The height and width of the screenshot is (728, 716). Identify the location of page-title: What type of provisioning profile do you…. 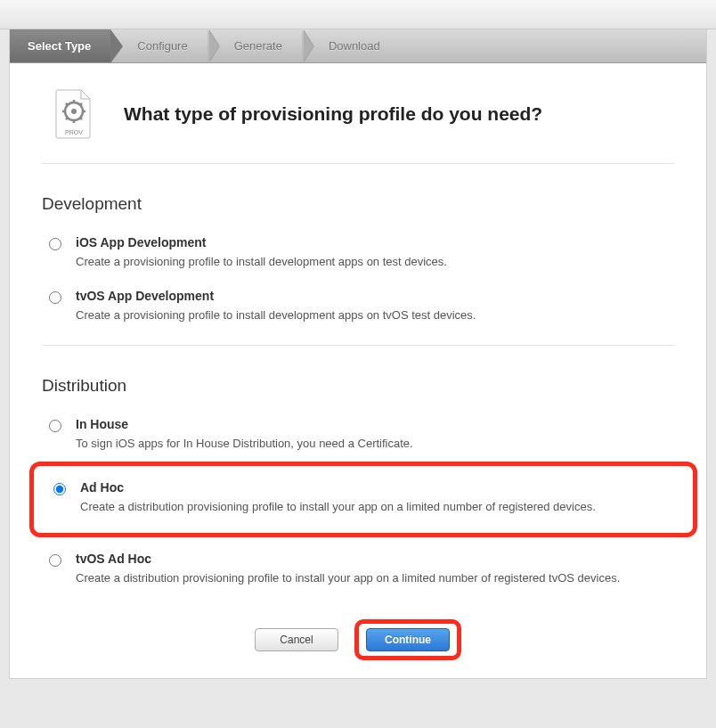
(333, 114).